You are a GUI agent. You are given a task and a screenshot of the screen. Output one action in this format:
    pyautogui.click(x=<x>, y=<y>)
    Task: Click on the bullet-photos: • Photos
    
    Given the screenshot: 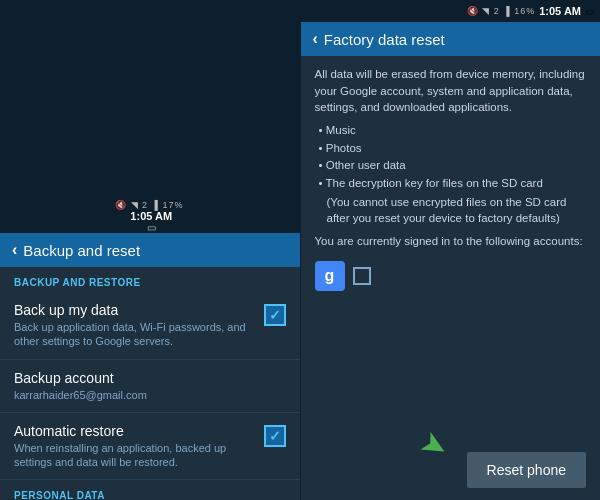 What is the action you would take?
    pyautogui.click(x=451, y=148)
    